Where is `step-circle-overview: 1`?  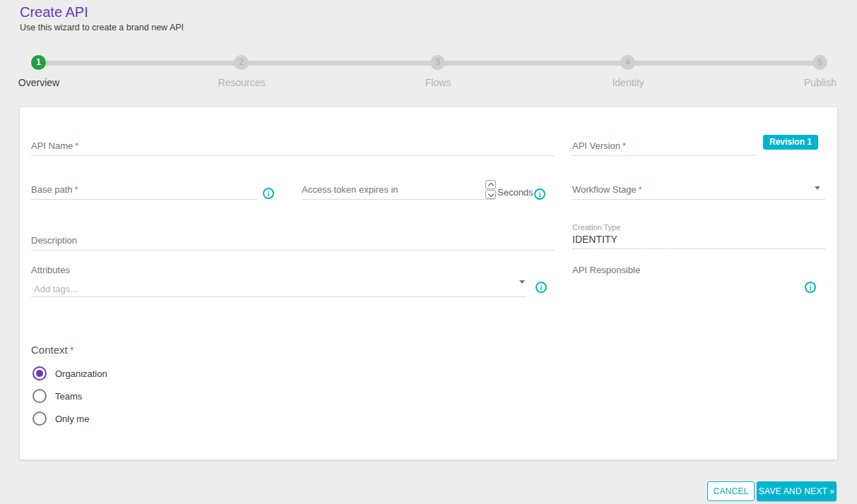
step-circle-overview: 1 is located at coordinates (38, 62).